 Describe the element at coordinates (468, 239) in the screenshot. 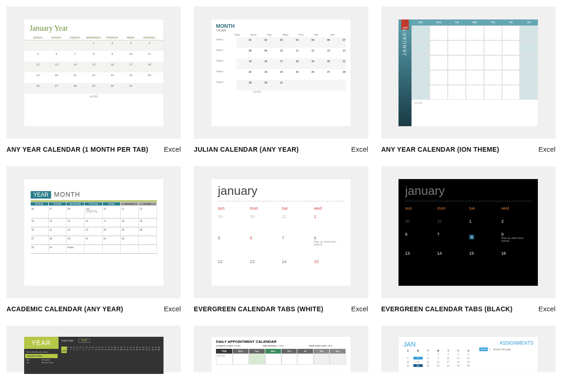

I see `template-card-evergreen-black: january sunmontuewed 303112 6789Pick up …` at that location.